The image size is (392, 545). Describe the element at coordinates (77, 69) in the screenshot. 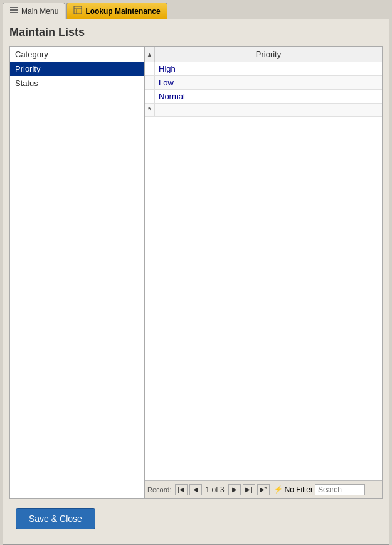

I see `list-item-priority: Priority` at that location.